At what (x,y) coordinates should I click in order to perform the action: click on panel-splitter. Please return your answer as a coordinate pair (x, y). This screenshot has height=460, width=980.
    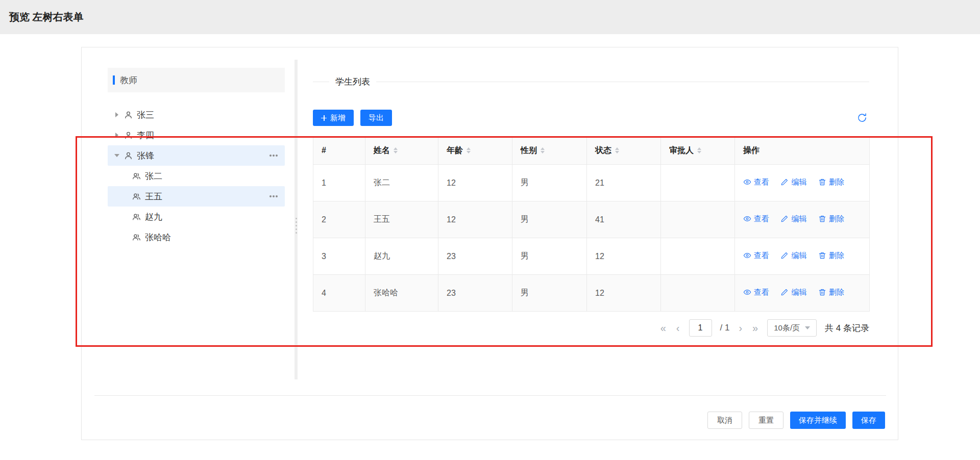
    Looking at the image, I should click on (296, 219).